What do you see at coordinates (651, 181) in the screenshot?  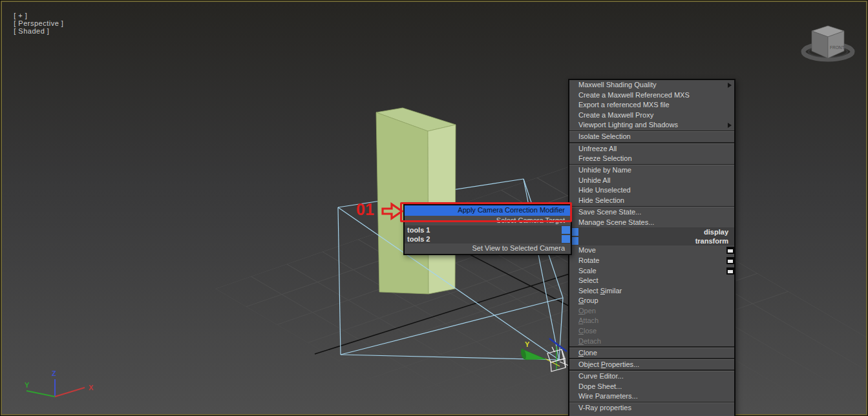 I see `menu-item-unhide-all: Unhide All` at bounding box center [651, 181].